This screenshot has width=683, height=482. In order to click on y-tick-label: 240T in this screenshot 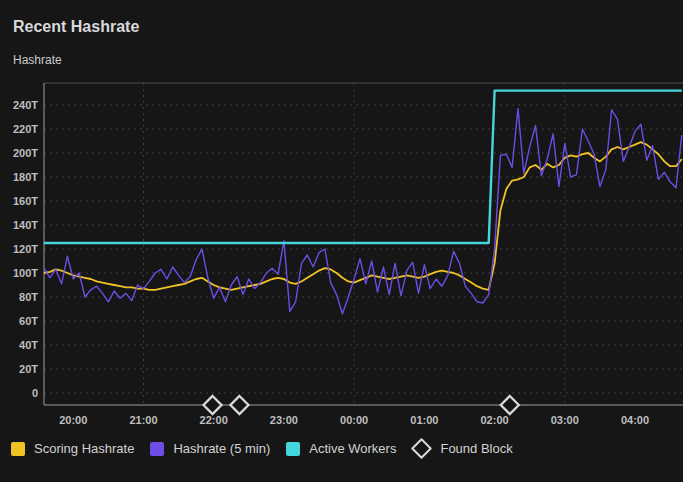, I will do `click(19, 106)`.